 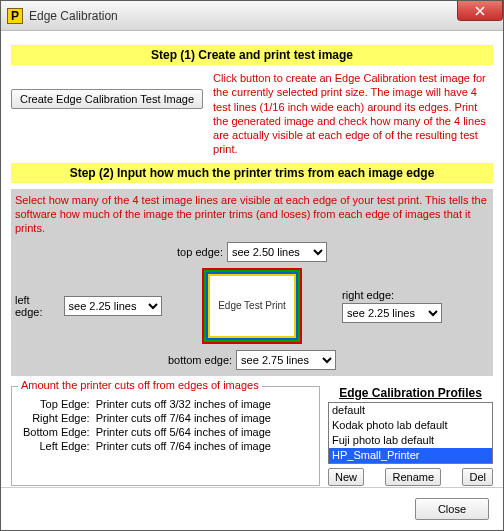 I want to click on close-icon, so click(x=480, y=11).